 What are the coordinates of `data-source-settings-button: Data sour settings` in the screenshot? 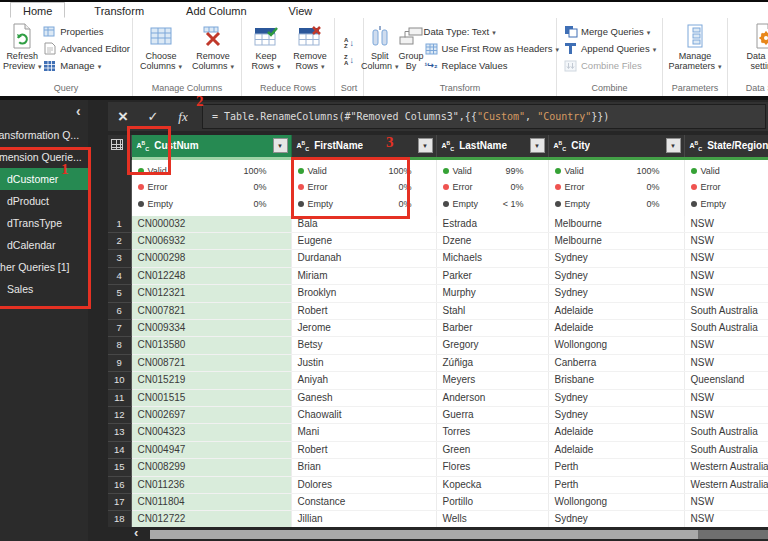 It's located at (752, 52).